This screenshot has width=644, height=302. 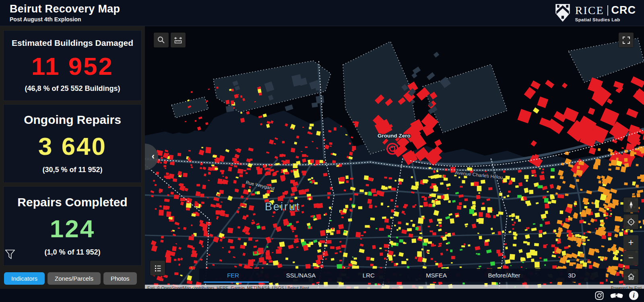 What do you see at coordinates (74, 278) in the screenshot?
I see `tab-zones-parcels: Zones/Parcels` at bounding box center [74, 278].